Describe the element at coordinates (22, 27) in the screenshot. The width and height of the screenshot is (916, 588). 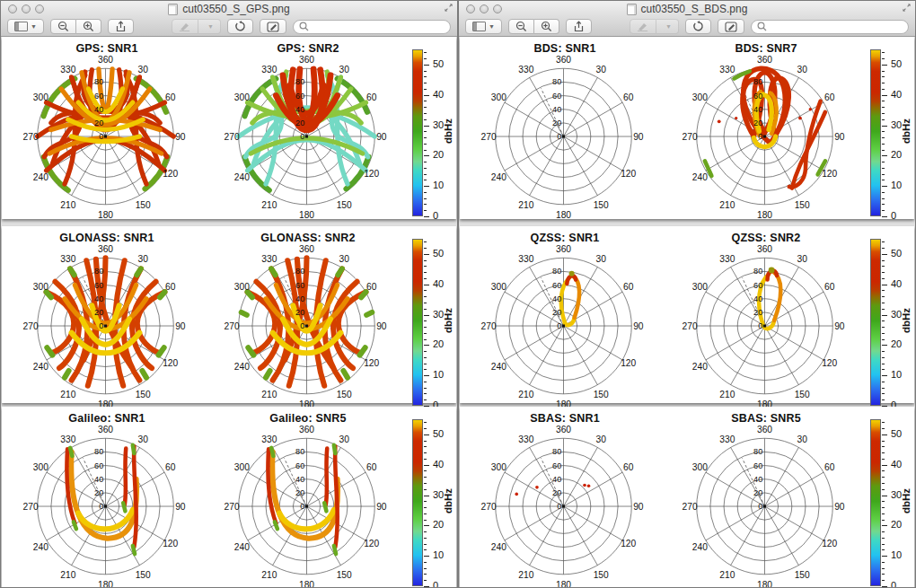
I see `sidebar-icon` at that location.